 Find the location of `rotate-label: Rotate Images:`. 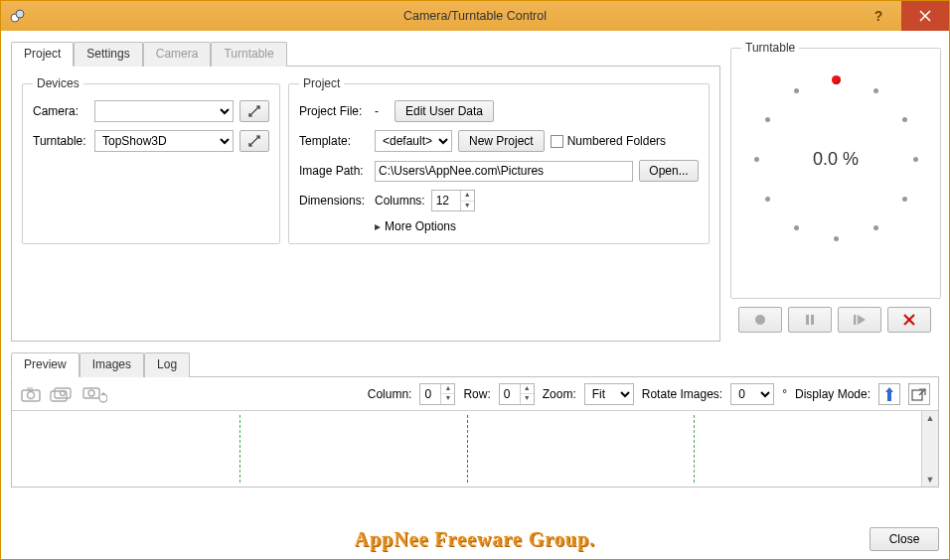

rotate-label: Rotate Images: is located at coordinates (682, 394).